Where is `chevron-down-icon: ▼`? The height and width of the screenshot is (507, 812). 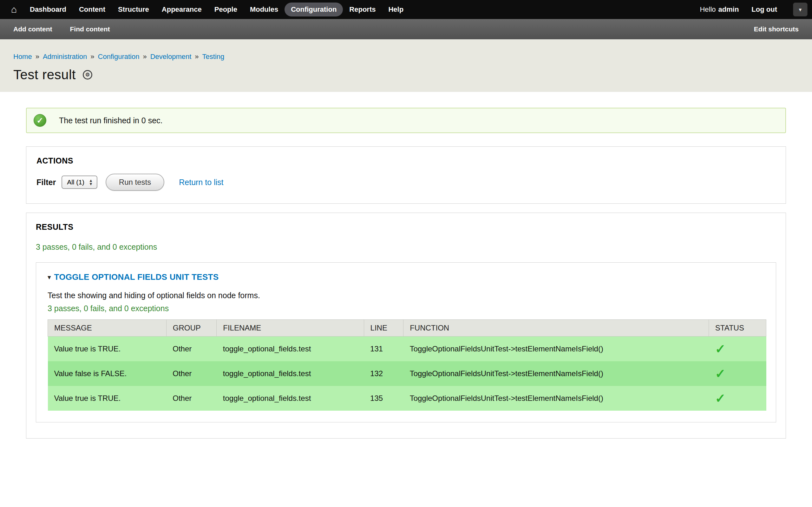 chevron-down-icon: ▼ is located at coordinates (801, 10).